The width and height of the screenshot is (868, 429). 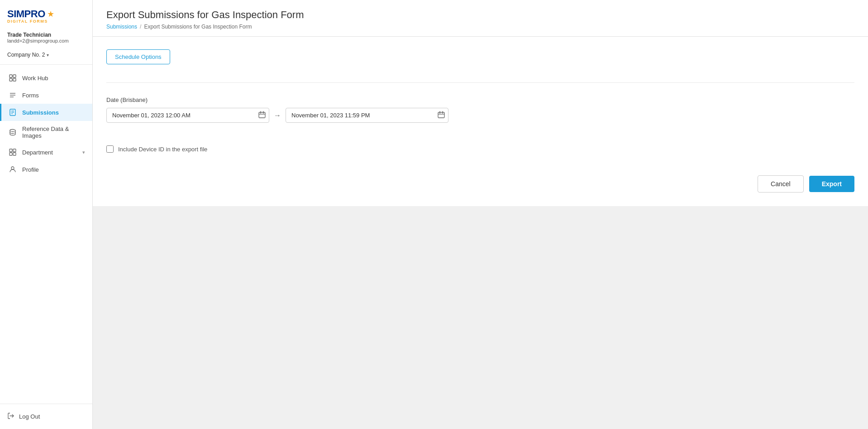 What do you see at coordinates (13, 152) in the screenshot?
I see `department-icon` at bounding box center [13, 152].